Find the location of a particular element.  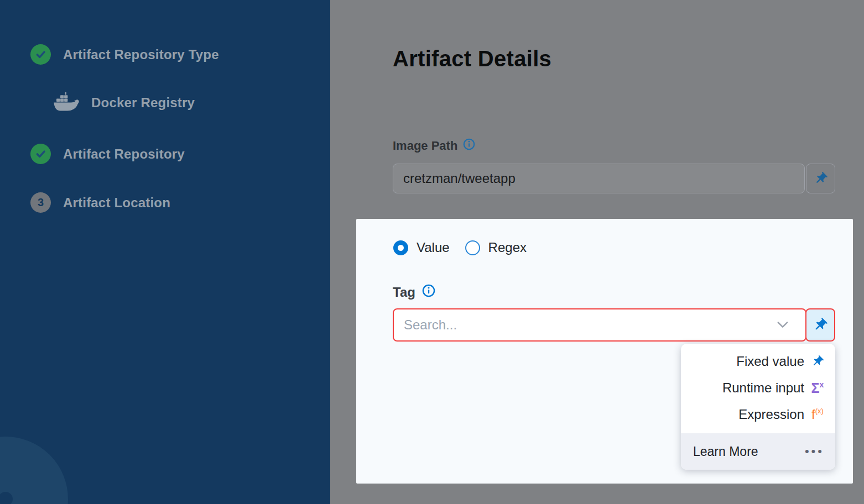

image-path-input is located at coordinates (598, 179).